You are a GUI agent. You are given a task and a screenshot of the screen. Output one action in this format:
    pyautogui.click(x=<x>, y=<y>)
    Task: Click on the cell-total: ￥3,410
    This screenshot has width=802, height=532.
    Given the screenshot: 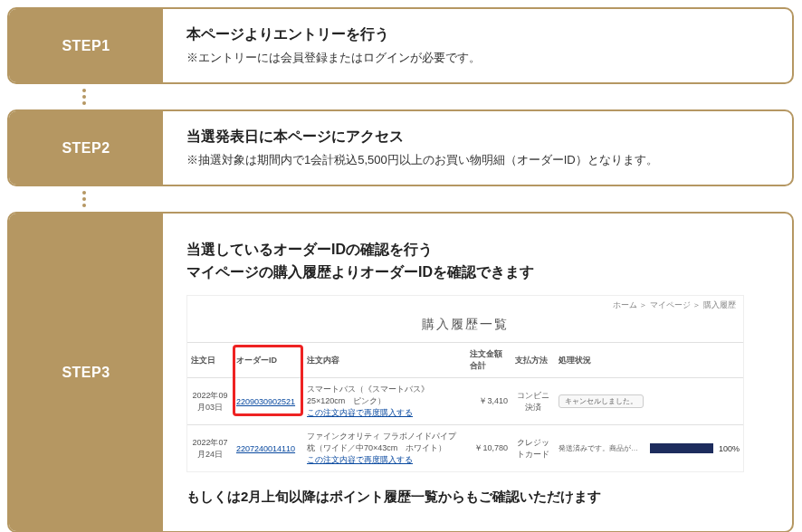 What is the action you would take?
    pyautogui.click(x=489, y=402)
    